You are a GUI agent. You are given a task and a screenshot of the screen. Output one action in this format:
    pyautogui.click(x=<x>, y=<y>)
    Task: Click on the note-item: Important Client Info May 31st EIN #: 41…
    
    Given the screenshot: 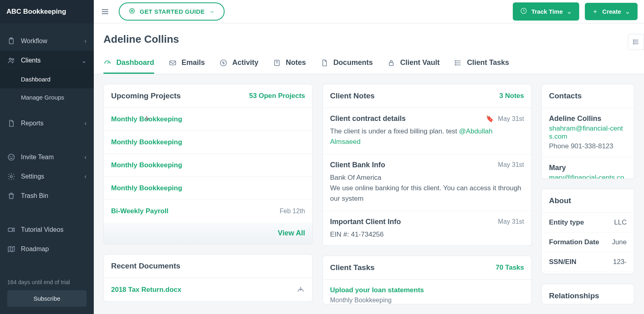 What is the action you would take?
    pyautogui.click(x=427, y=229)
    